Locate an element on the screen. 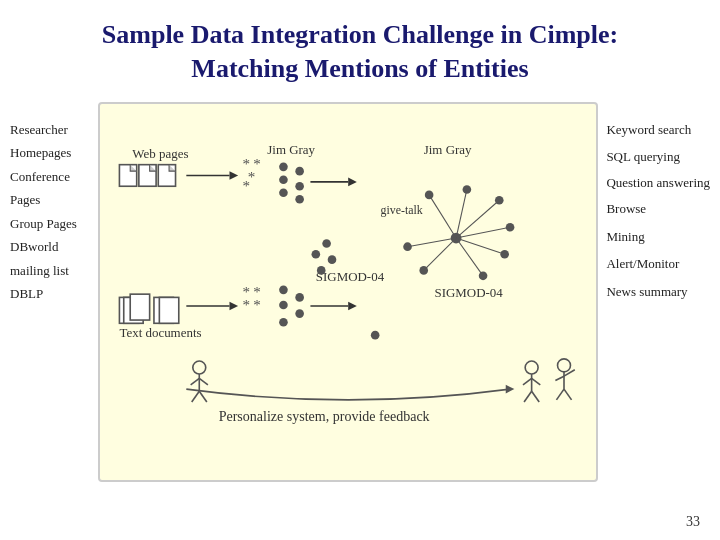  arrowhead-top is located at coordinates (234, 176).